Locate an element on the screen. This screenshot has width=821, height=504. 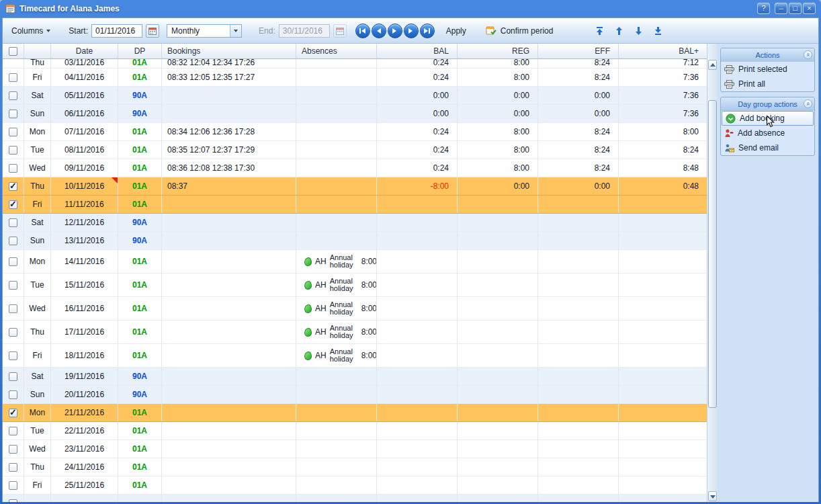
previous-period-button is located at coordinates (379, 31).